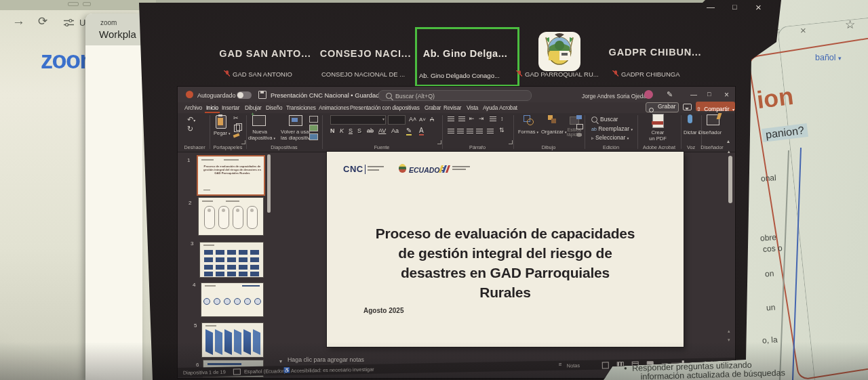  What do you see at coordinates (472, 108) in the screenshot?
I see `tab-vista: Vista` at bounding box center [472, 108].